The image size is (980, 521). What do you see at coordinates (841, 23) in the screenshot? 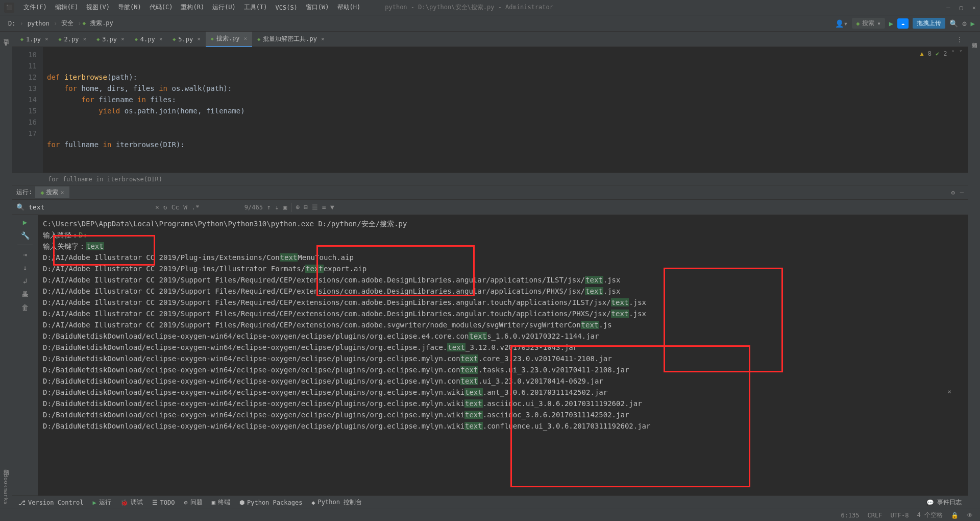
I see `user-icon: 👤▾` at bounding box center [841, 23].